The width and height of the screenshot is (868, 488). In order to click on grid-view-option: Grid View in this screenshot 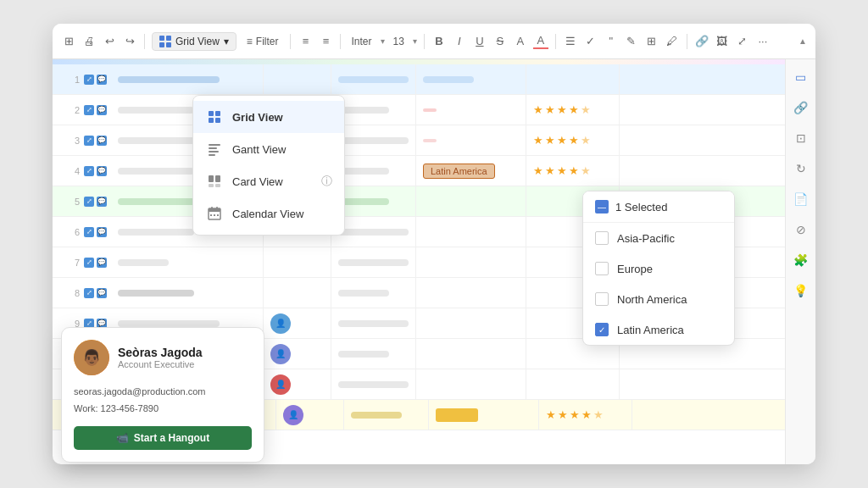, I will do `click(269, 117)`.